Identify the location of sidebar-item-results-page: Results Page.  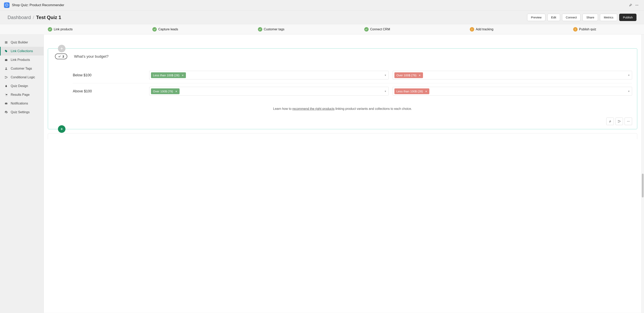
(22, 95).